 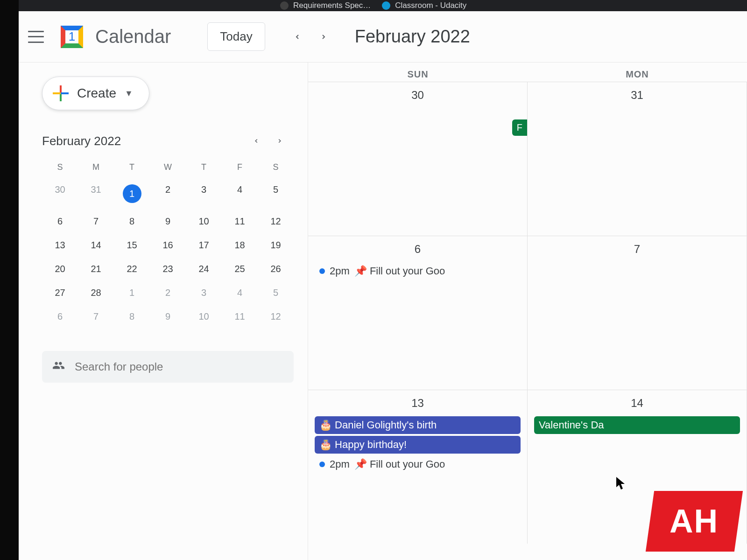 I want to click on main-menu-icon, so click(x=36, y=37).